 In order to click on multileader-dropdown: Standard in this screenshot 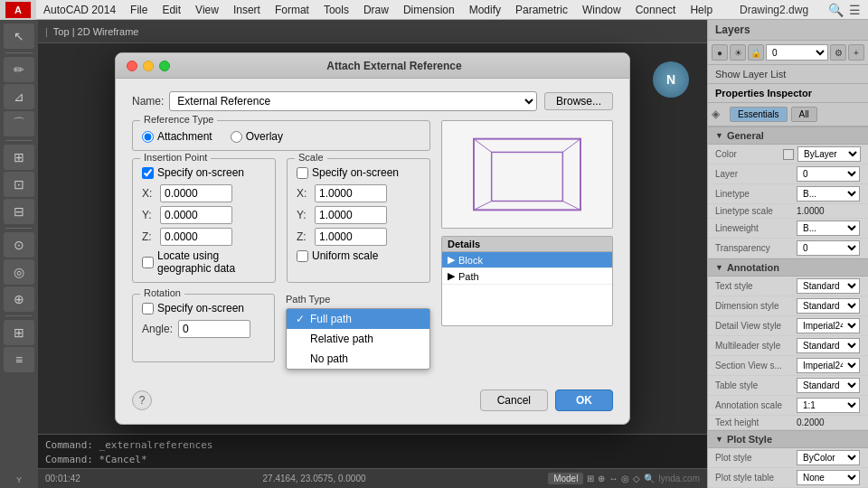, I will do `click(828, 345)`.